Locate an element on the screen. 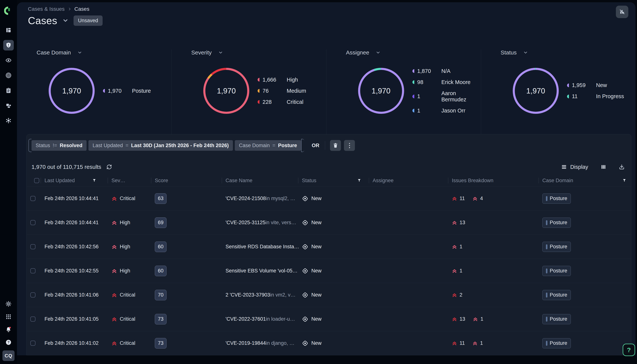  download-button is located at coordinates (622, 167).